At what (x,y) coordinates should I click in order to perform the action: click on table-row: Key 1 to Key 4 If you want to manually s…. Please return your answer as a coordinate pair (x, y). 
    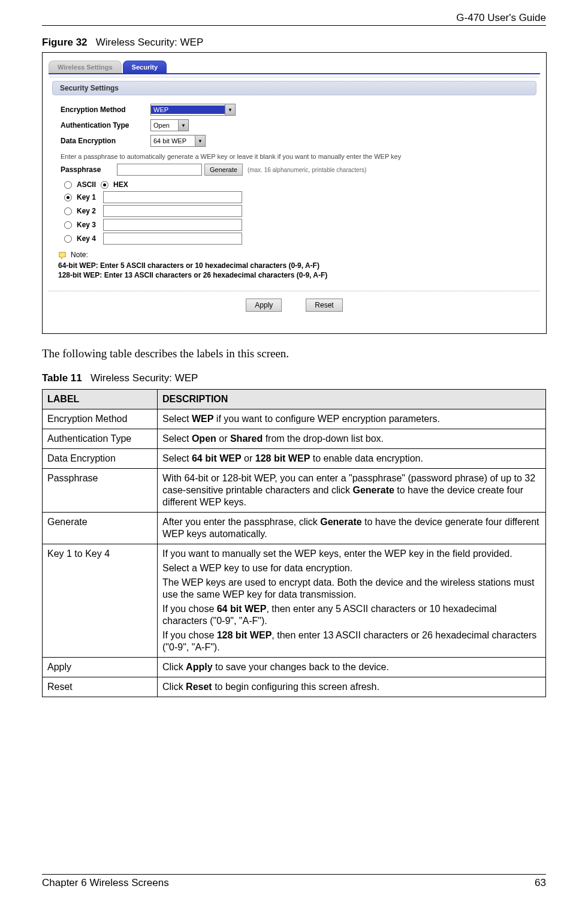
    Looking at the image, I should click on (294, 601).